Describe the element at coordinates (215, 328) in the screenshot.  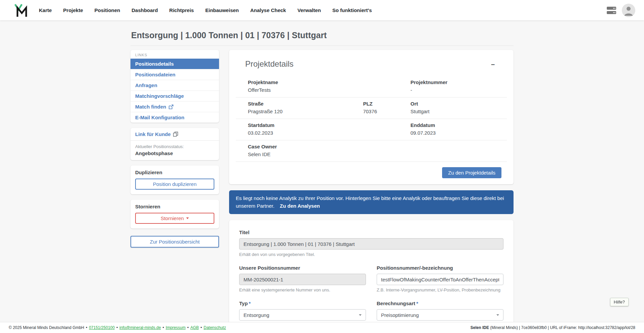
I see `footer-datenschutz-link: Datenschutz` at that location.